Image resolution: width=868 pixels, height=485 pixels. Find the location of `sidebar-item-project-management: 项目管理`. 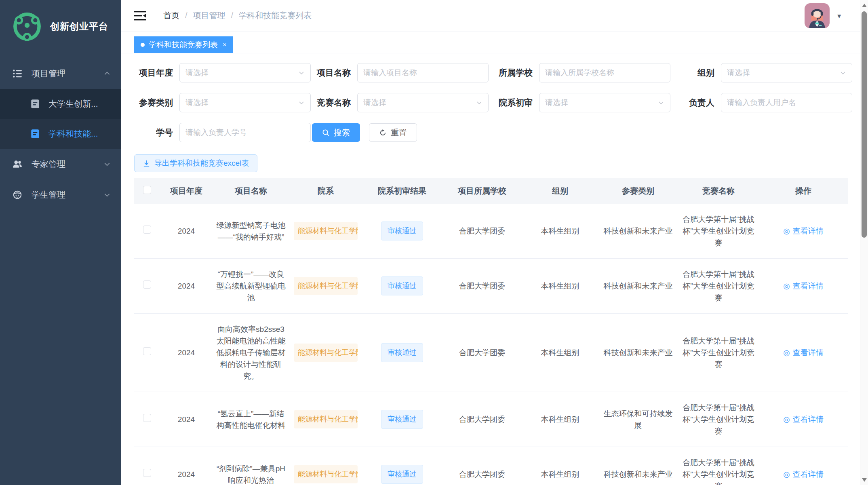

sidebar-item-project-management: 项目管理 is located at coordinates (61, 74).